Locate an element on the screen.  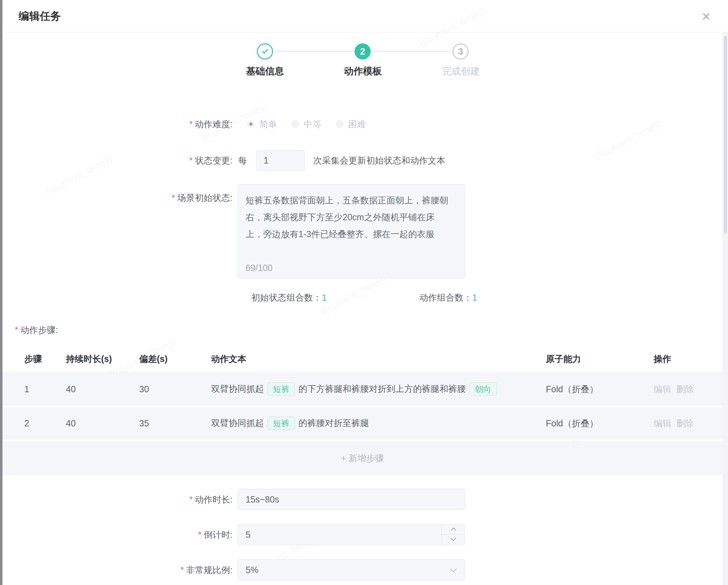
countdown-value: 5 is located at coordinates (248, 535).